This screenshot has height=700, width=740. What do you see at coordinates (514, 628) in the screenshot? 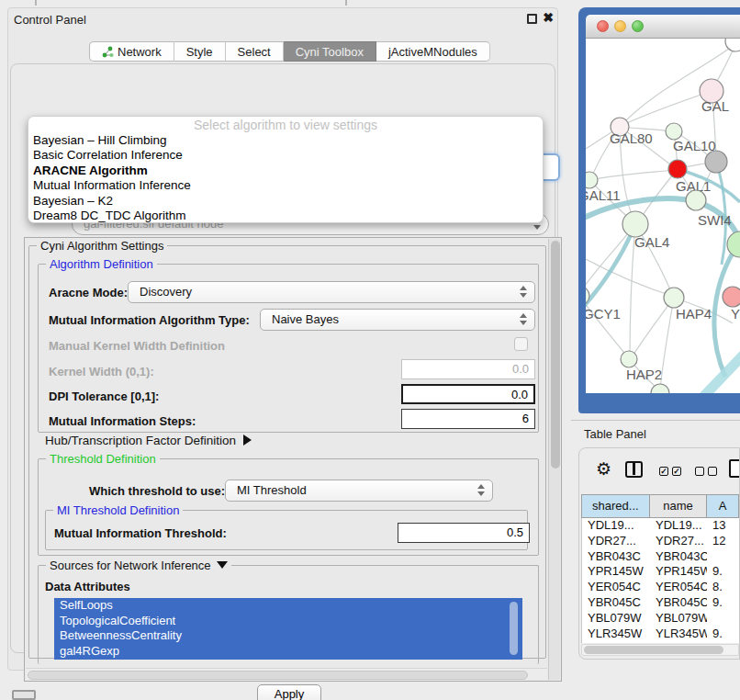
I see `attributes-scrollbar` at bounding box center [514, 628].